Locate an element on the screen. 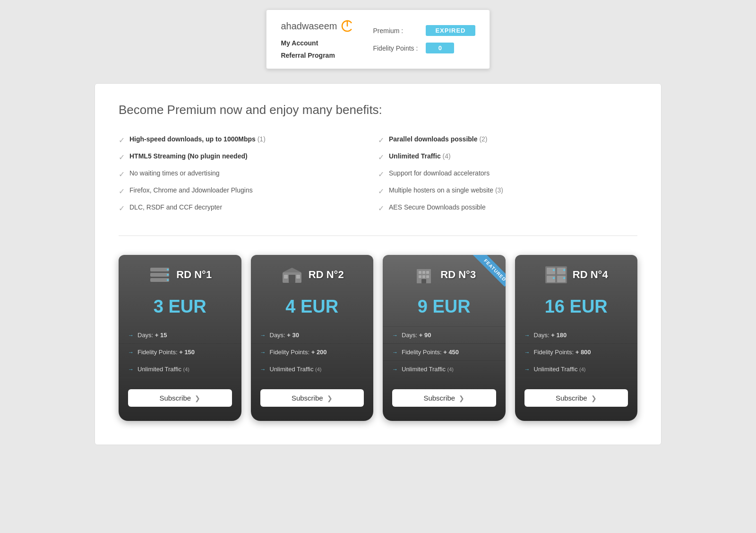 The image size is (756, 533). premium-label: Premium : is located at coordinates (396, 31).